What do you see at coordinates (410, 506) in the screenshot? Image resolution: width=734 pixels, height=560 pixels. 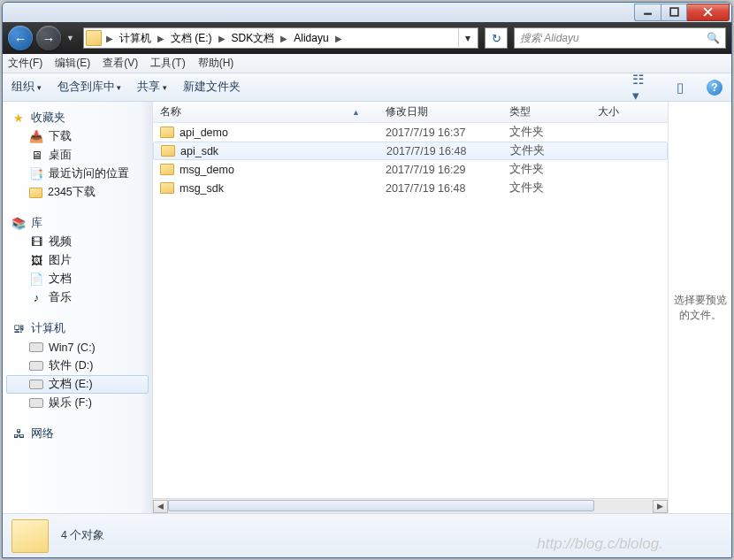 I see `scroll-track` at bounding box center [410, 506].